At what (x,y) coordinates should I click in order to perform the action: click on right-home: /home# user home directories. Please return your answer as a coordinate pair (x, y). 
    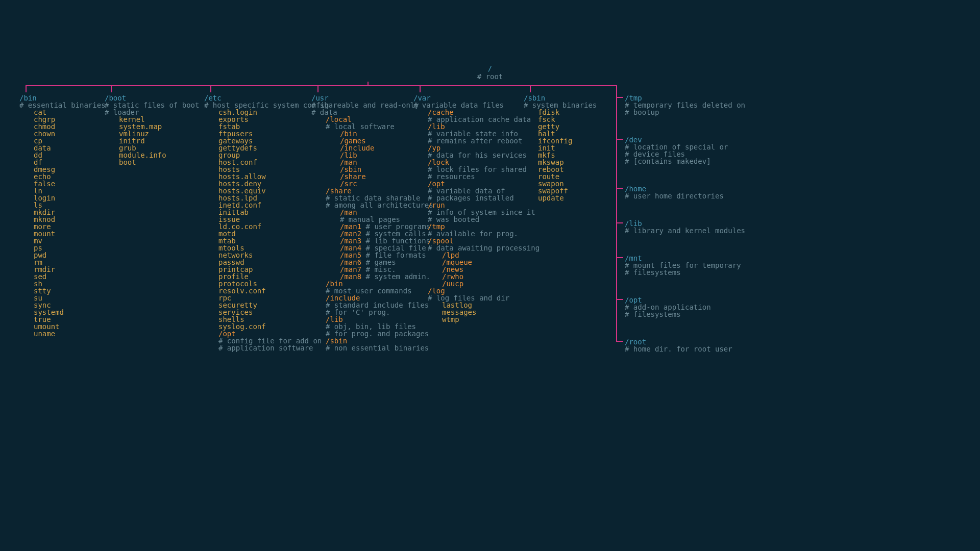
    Looking at the image, I should click on (674, 192).